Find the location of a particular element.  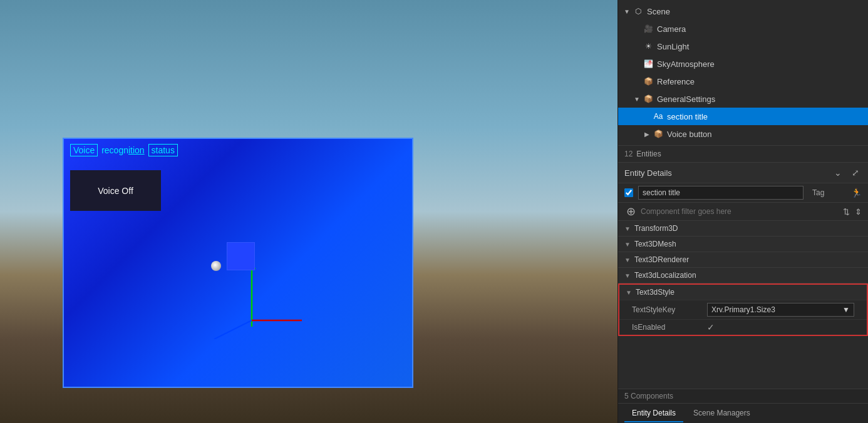

component-prop-textstylekey: TextStyleKey Xrv.Primary1.Size3 ▼ is located at coordinates (743, 309).